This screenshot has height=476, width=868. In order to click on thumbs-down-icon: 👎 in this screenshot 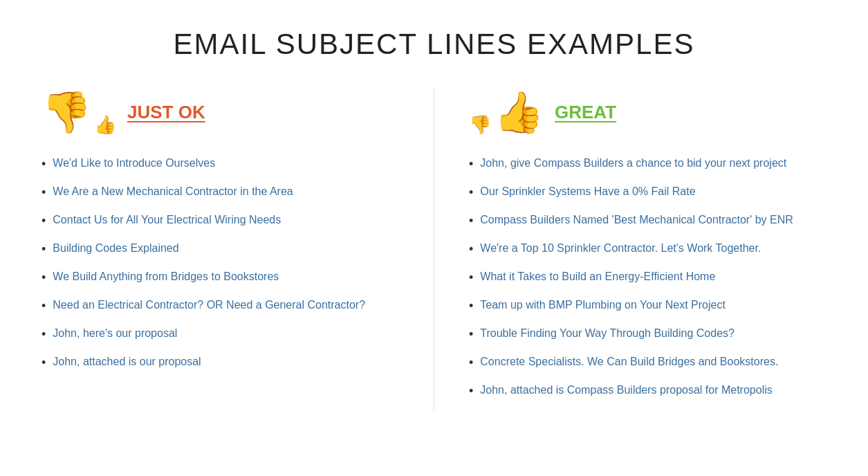, I will do `click(66, 112)`.